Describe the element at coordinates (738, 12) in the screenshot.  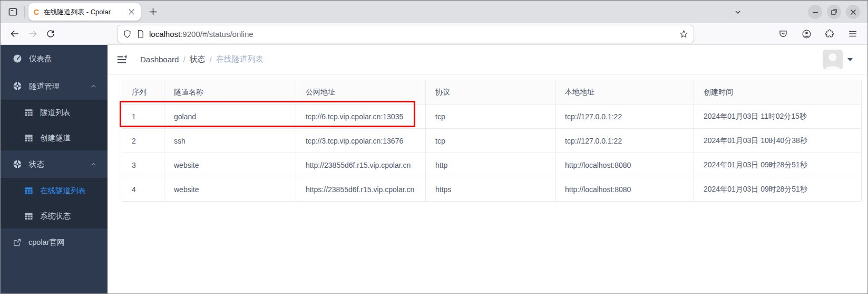
I see `list-all-tabs-chevron-icon` at that location.